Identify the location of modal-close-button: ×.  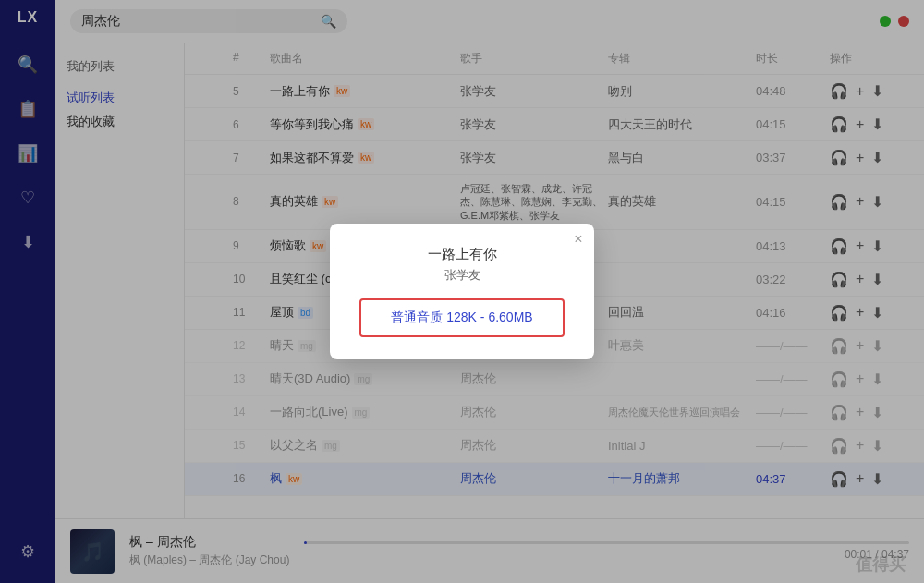
(578, 239).